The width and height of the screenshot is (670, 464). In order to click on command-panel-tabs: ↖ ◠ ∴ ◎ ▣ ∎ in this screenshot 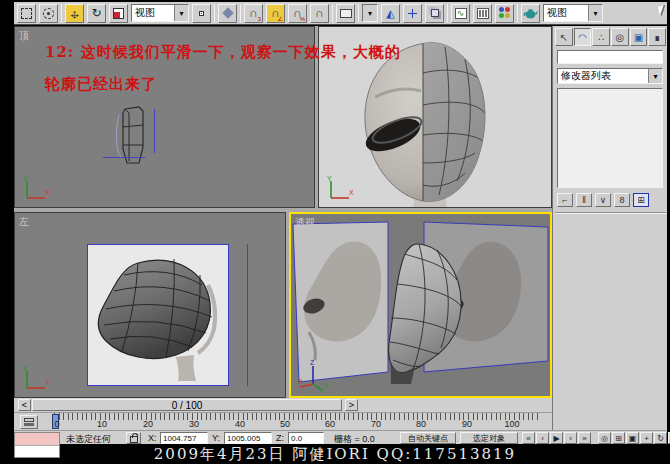, I will do `click(610, 38)`.